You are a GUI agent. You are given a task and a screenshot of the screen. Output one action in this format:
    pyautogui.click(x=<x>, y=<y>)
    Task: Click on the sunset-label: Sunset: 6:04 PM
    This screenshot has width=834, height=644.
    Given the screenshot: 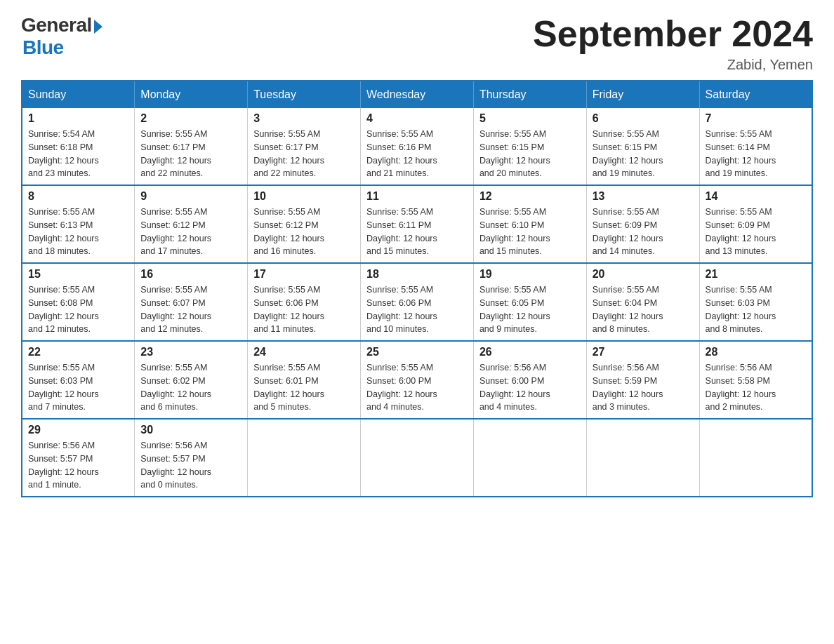 What is the action you would take?
    pyautogui.click(x=625, y=303)
    